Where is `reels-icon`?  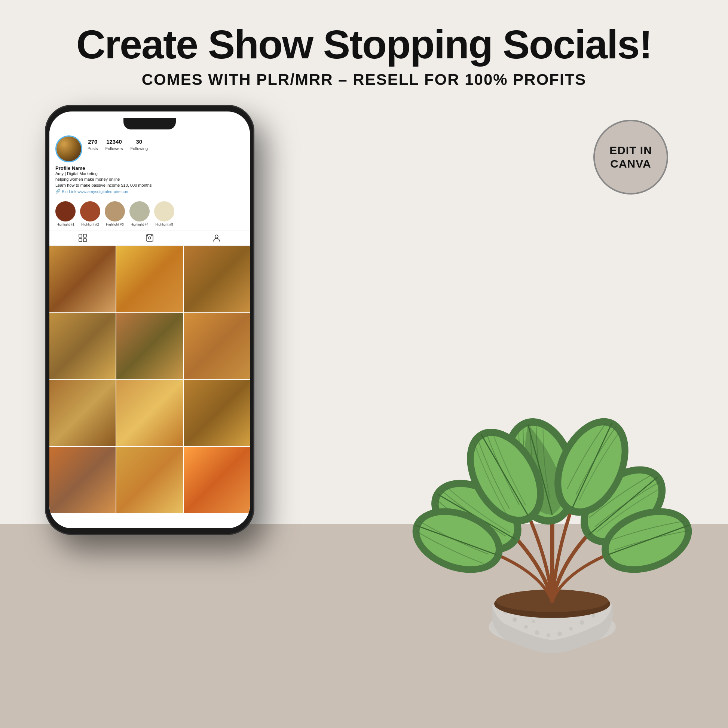 reels-icon is located at coordinates (150, 238).